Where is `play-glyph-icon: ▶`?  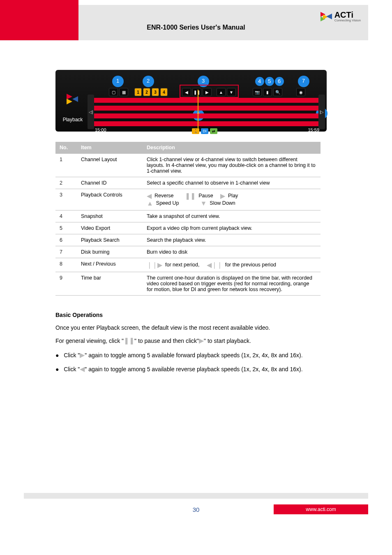
play-glyph-icon: ▶ is located at coordinates (223, 196).